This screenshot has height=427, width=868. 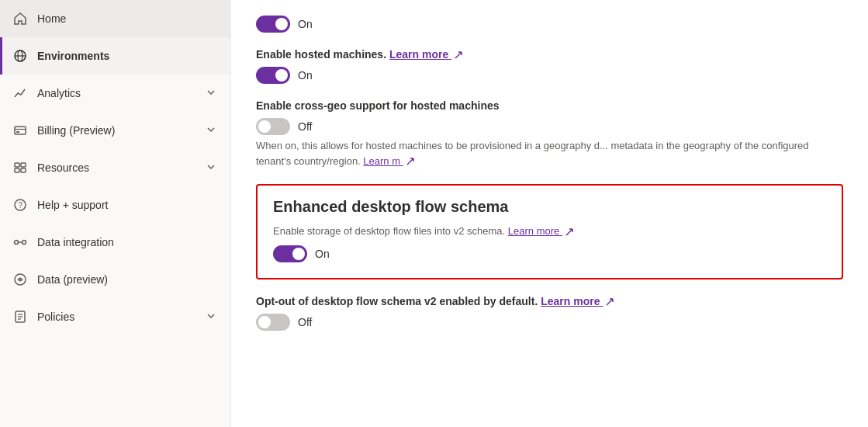 I want to click on help-icon: ?, so click(x=20, y=205).